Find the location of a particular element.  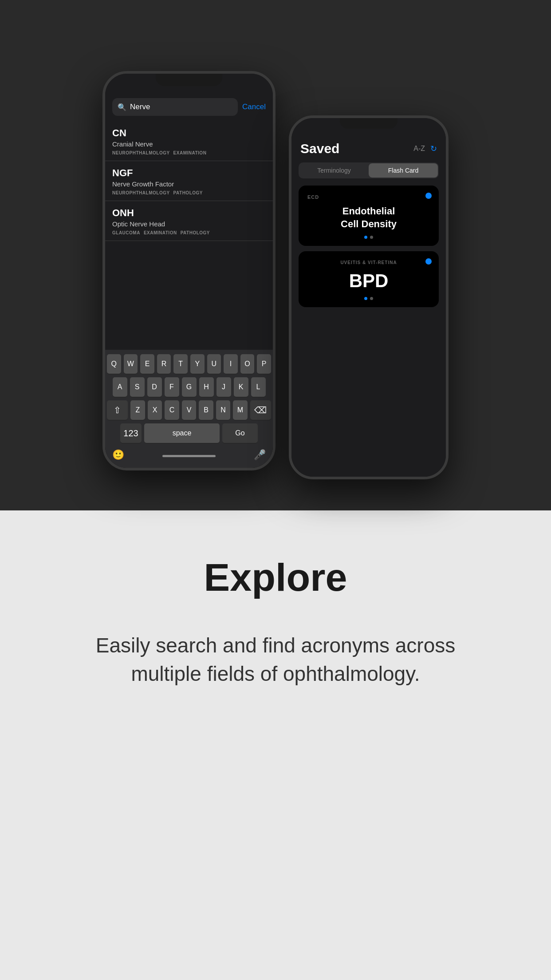

key-c: C is located at coordinates (172, 410).